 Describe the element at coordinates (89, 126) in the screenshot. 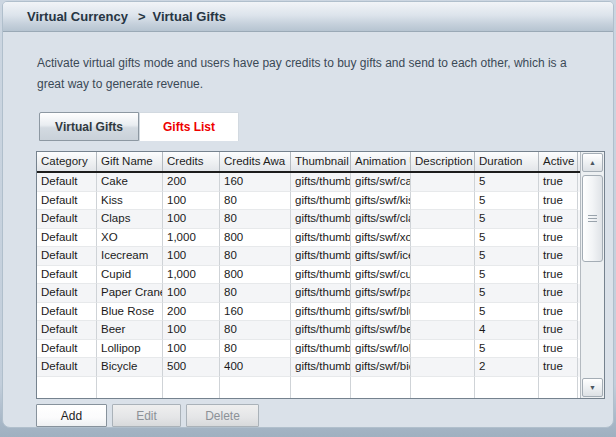

I see `tab-virtual-gifts: Virtual Gifts` at that location.